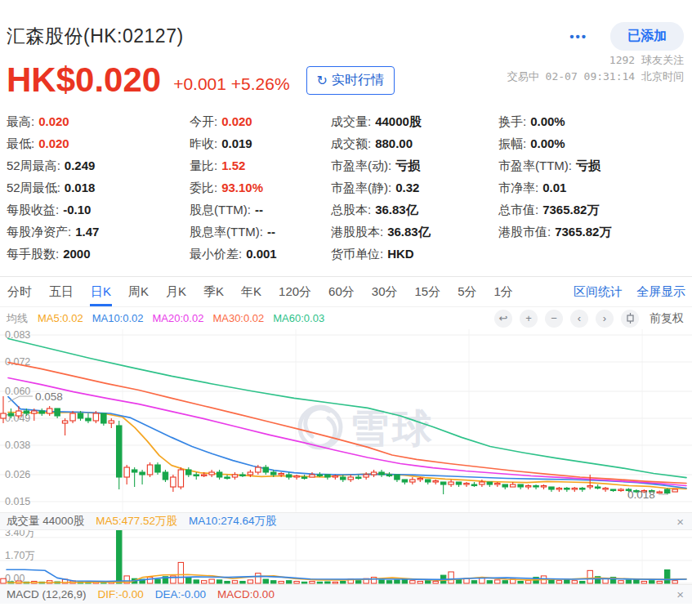 This screenshot has width=692, height=616. Describe the element at coordinates (346, 25) in the screenshot. I see `header: 汇森股份(HK:02127) ••• 已添加` at that location.